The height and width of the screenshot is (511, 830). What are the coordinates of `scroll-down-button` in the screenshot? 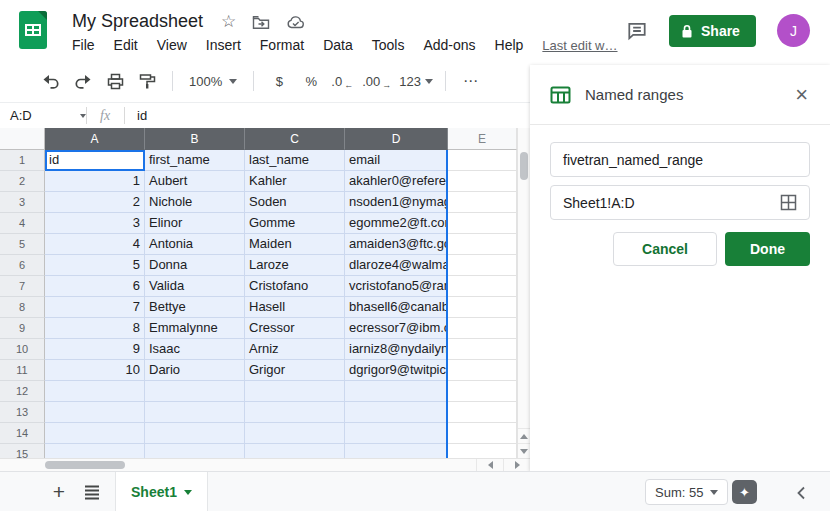 It's located at (524, 450).